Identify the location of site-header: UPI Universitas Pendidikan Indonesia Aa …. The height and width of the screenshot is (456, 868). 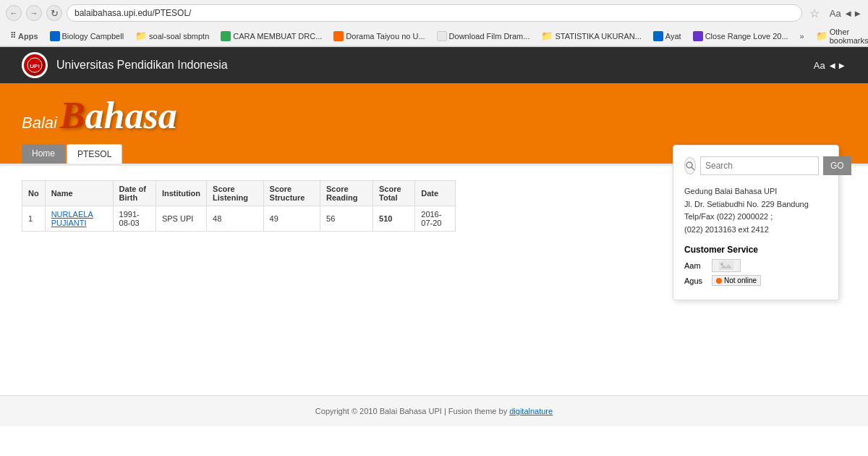
(434, 65).